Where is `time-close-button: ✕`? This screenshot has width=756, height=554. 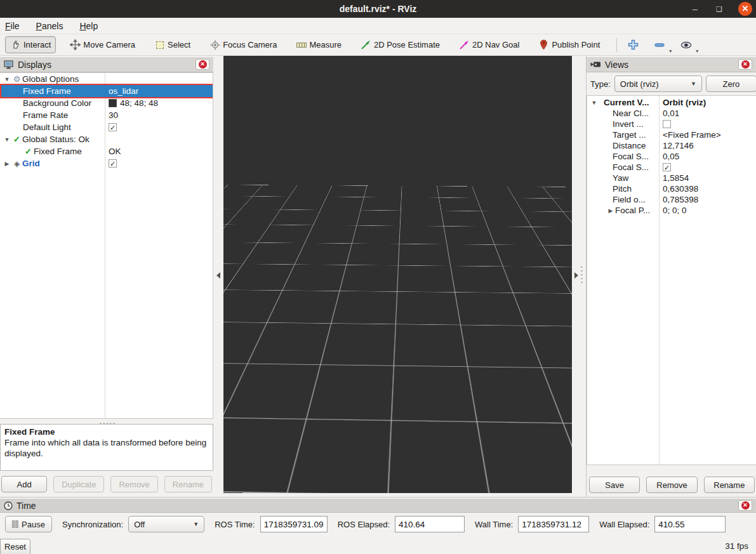
time-close-button: ✕ is located at coordinates (745, 505).